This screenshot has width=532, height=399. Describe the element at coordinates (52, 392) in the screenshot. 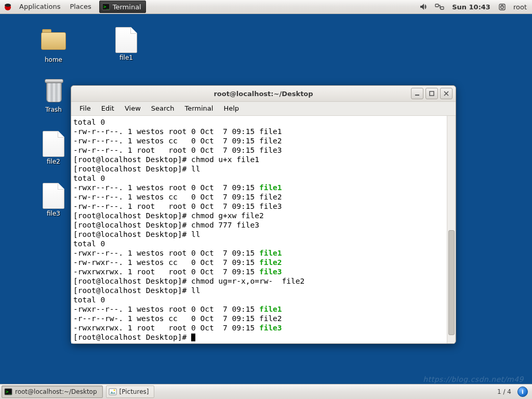

I see `taskbar-item-terminal: >_ root@localhost:~/Desktop` at that location.